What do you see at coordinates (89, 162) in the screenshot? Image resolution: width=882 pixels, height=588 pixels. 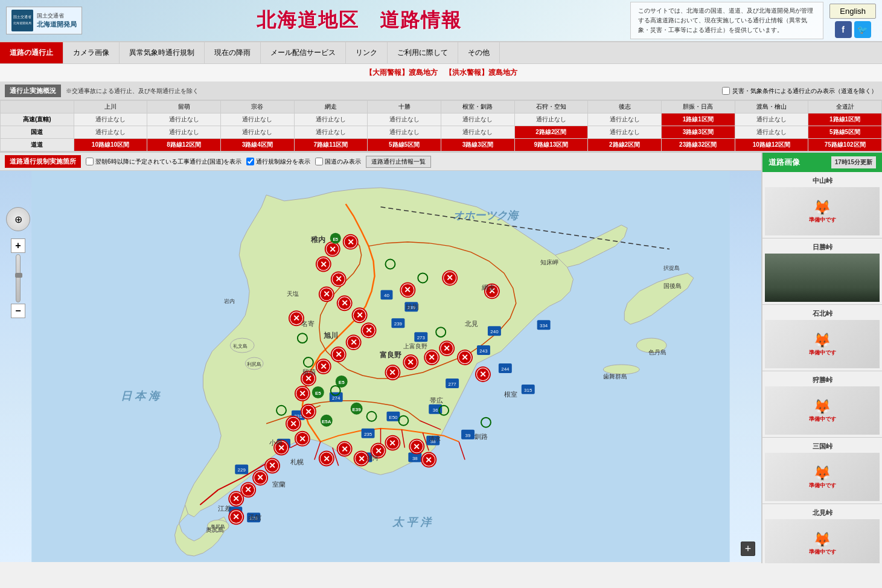 I see `construction-checkbox` at bounding box center [89, 162].